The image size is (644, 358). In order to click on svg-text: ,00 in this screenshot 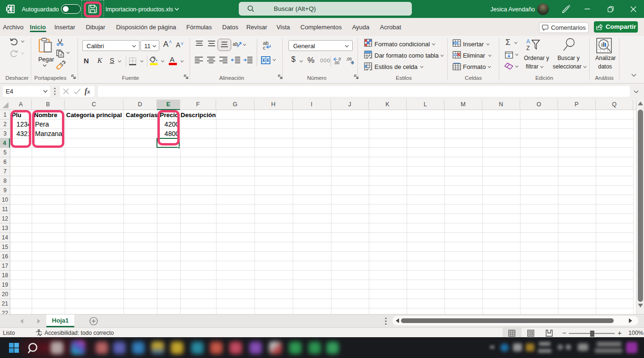, I will do `click(337, 62)`.